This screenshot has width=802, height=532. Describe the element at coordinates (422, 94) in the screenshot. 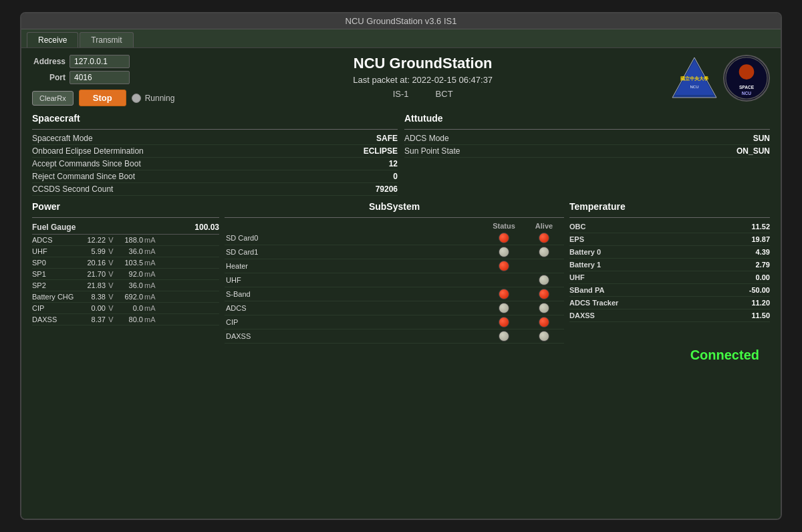

I see `ids-row: IS-1 BCT` at that location.